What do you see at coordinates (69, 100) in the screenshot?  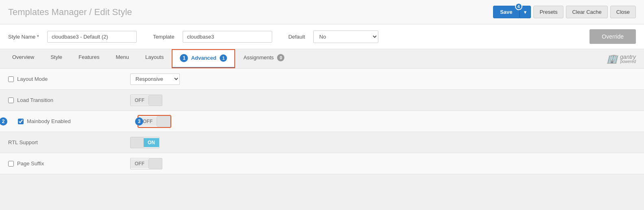 I see `load-transition-label: Load Transition` at bounding box center [69, 100].